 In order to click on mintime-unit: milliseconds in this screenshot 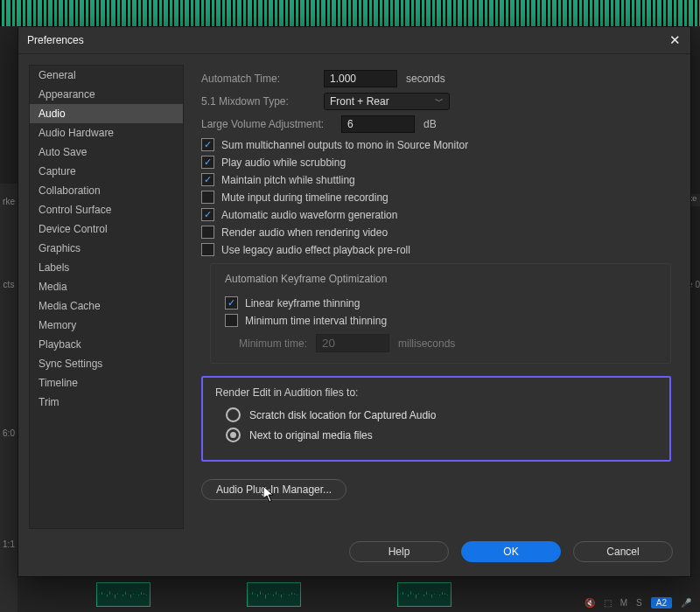, I will do `click(427, 344)`.